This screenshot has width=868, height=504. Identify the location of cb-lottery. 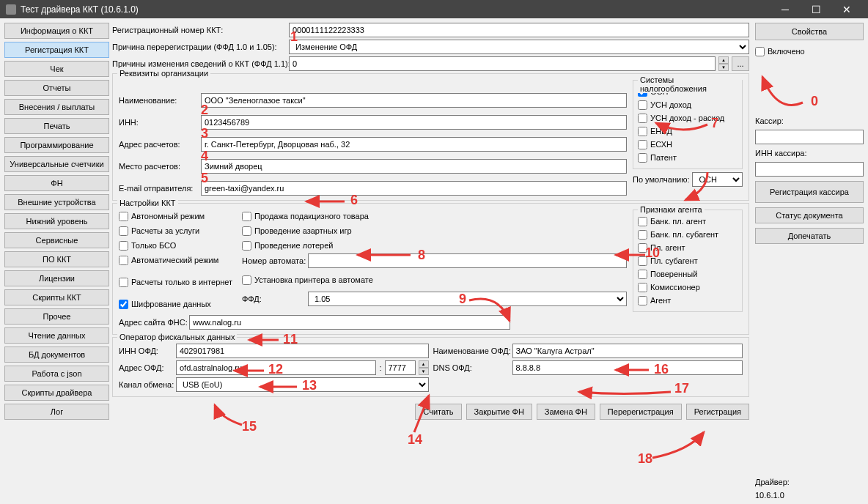
(246, 246).